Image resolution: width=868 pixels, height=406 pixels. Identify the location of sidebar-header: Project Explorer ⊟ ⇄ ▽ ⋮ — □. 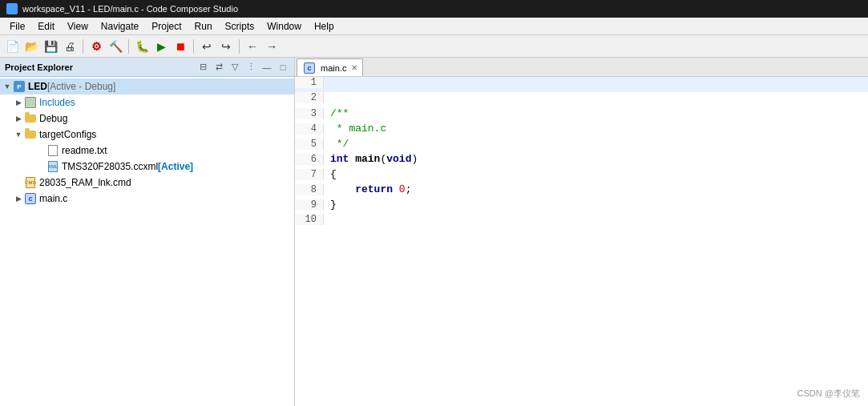
(147, 67).